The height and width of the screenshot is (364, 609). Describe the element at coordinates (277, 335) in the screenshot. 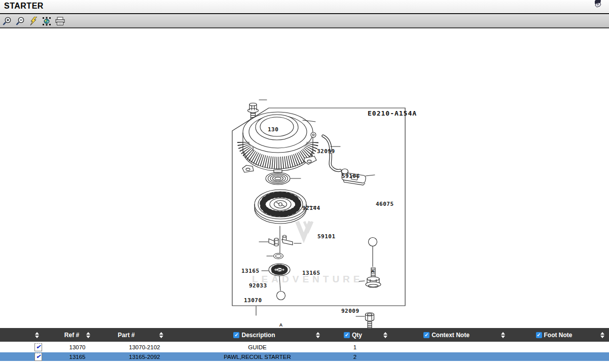

I see `column-header-description: ✓ Description` at that location.